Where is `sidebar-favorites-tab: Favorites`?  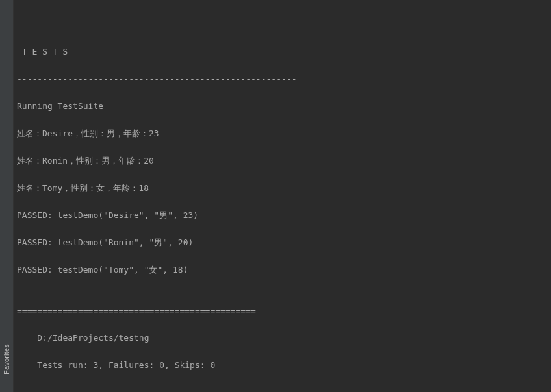 sidebar-favorites-tab: Favorites is located at coordinates (6, 360).